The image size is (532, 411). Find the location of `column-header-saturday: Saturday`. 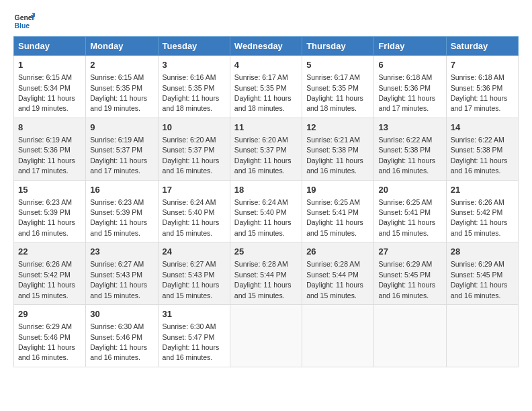

column-header-saturday: Saturday is located at coordinates (482, 46).